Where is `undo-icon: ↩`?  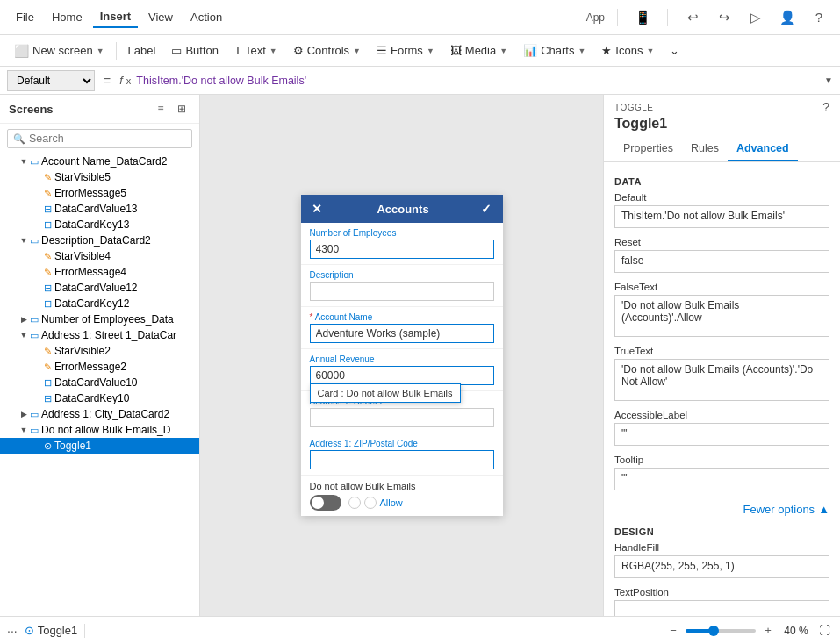
undo-icon: ↩ is located at coordinates (693, 18).